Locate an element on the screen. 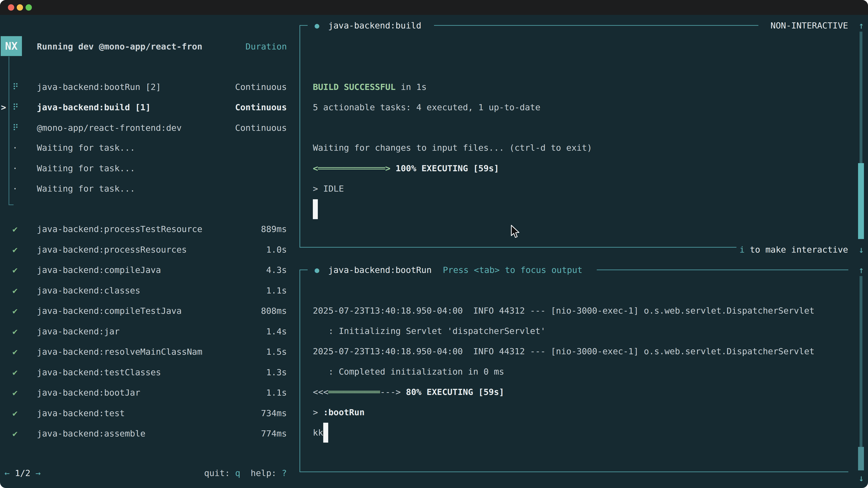 Image resolution: width=868 pixels, height=488 pixels. quit-label: quit: is located at coordinates (220, 473).